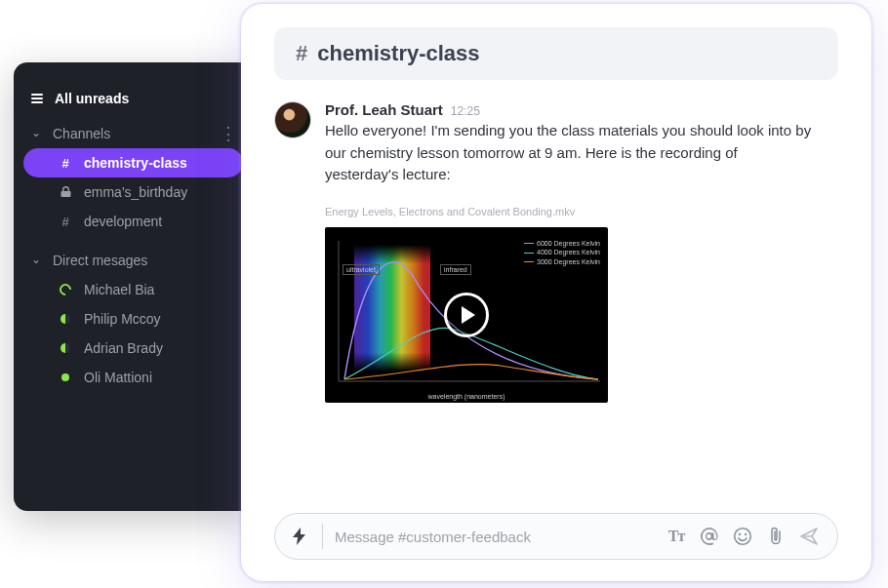 This screenshot has height=588, width=888. I want to click on send-icon, so click(809, 536).